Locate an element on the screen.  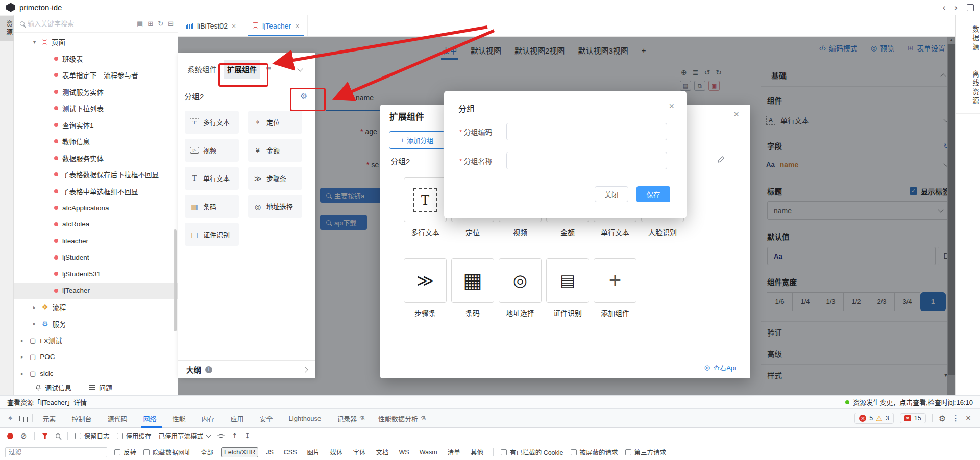
save-icon is located at coordinates (970, 8).